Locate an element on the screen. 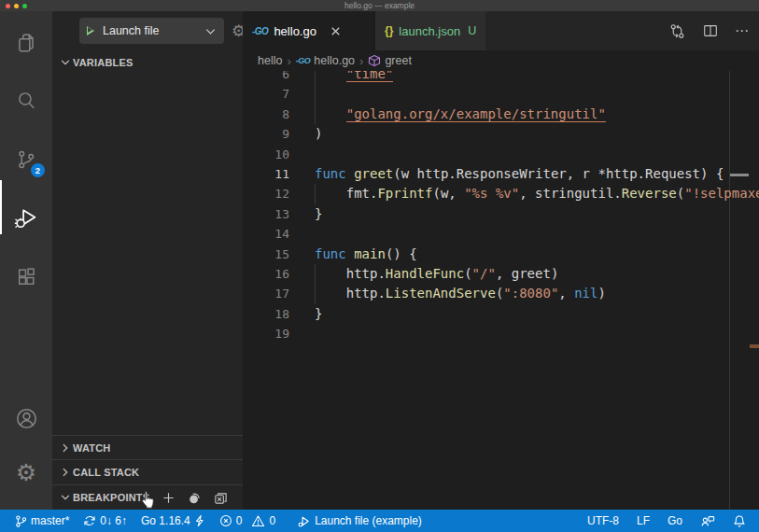  window-controls is located at coordinates (17, 6).